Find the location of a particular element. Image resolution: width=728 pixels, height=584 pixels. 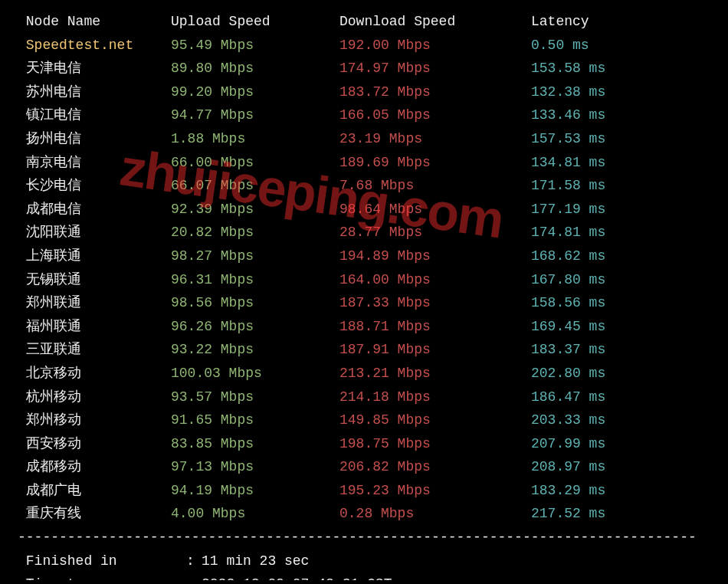

latency: 153.58 ms is located at coordinates (621, 69).